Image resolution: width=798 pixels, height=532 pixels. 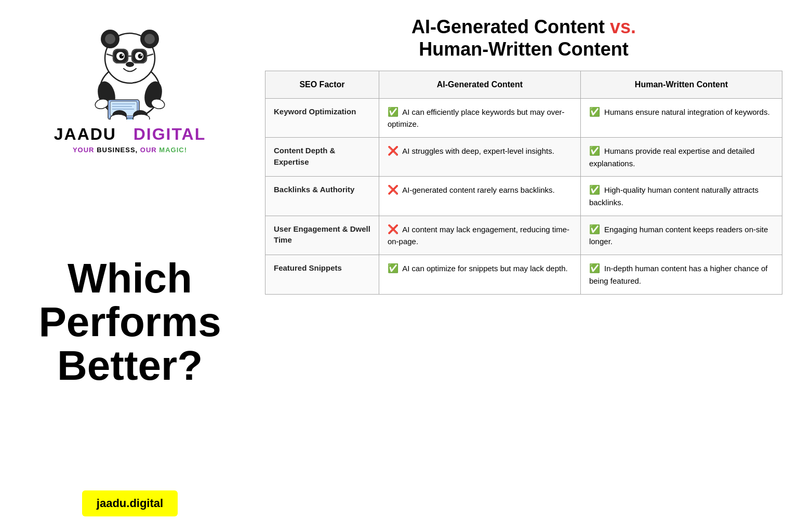 What do you see at coordinates (130, 68) in the screenshot?
I see `panda-mascot-icon` at bounding box center [130, 68].